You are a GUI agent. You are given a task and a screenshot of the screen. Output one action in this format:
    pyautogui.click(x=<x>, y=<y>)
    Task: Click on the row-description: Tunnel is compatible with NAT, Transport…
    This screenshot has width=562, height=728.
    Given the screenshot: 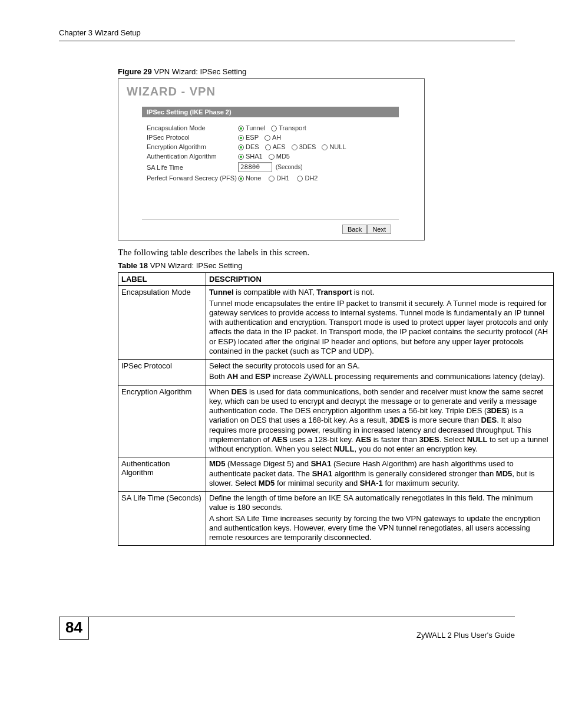 What is the action you would take?
    pyautogui.click(x=380, y=323)
    